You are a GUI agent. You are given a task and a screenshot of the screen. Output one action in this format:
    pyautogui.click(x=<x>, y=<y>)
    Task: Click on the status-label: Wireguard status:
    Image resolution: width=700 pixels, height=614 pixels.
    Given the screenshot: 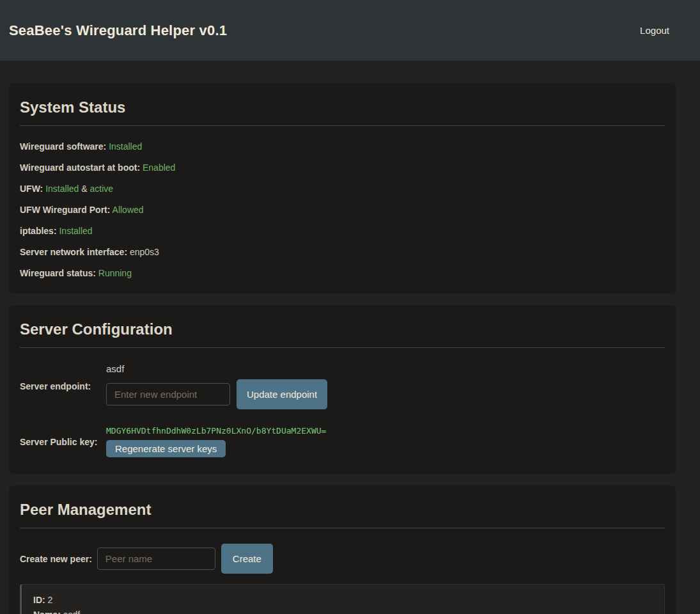 What is the action you would take?
    pyautogui.click(x=58, y=273)
    